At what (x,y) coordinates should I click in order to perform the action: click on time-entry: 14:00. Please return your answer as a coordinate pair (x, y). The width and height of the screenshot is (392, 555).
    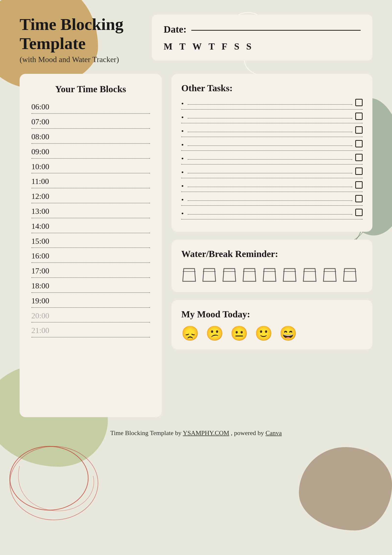
    Looking at the image, I should click on (91, 227).